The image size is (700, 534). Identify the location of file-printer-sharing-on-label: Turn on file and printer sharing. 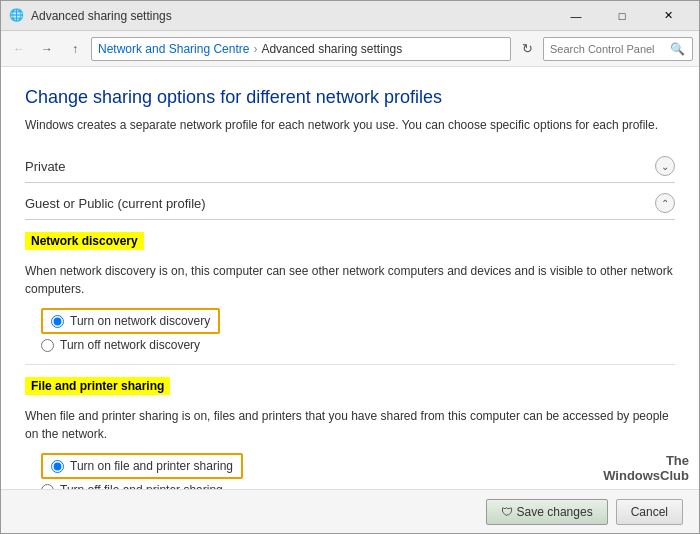
(152, 466).